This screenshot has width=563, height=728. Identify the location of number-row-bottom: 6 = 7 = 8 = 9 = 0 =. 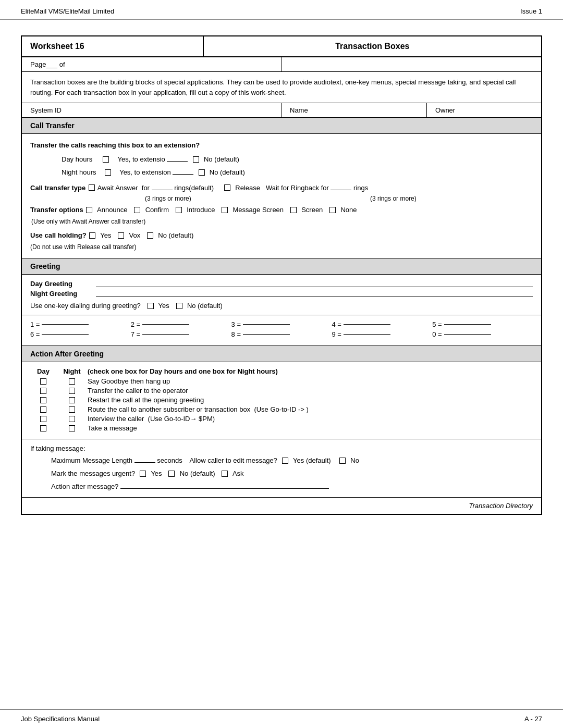
(282, 335).